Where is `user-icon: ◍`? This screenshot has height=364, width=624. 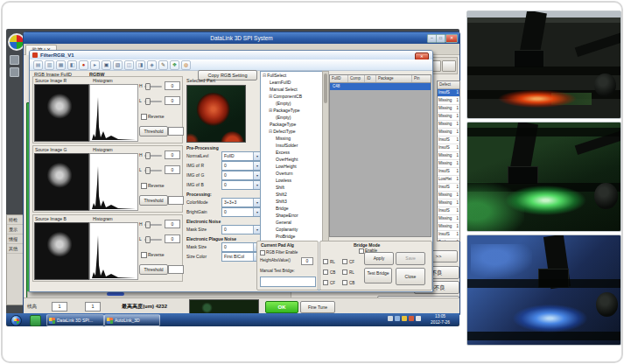
user-icon: ◍ is located at coordinates (186, 65).